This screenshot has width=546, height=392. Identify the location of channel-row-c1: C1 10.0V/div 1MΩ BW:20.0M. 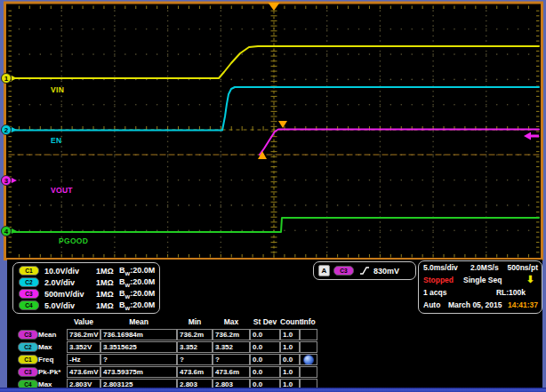
(89, 270).